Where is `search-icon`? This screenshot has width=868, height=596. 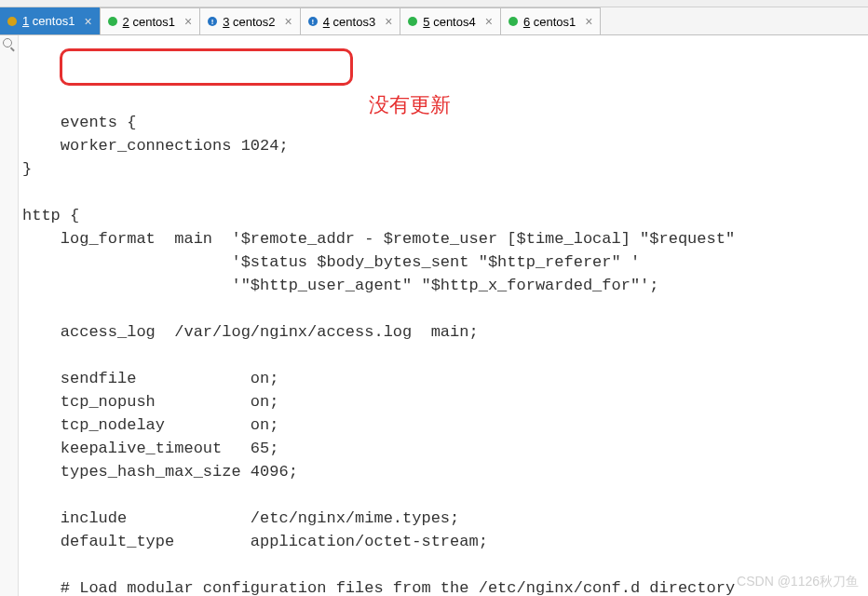 search-icon is located at coordinates (9, 45).